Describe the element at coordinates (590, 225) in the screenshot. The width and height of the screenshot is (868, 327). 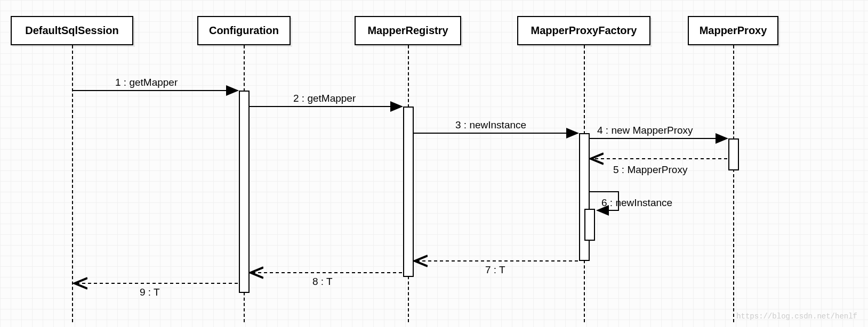
I see `activation-self-call` at that location.